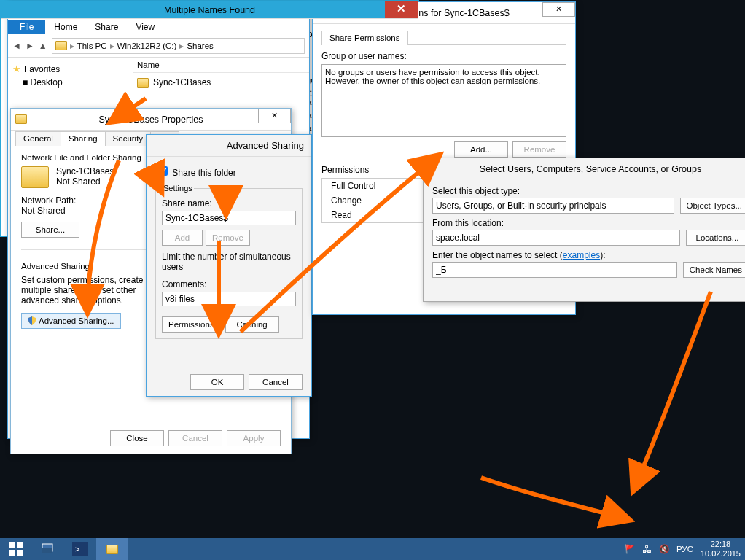 The width and height of the screenshot is (745, 560). I want to click on apply-btn: Apply, so click(254, 438).